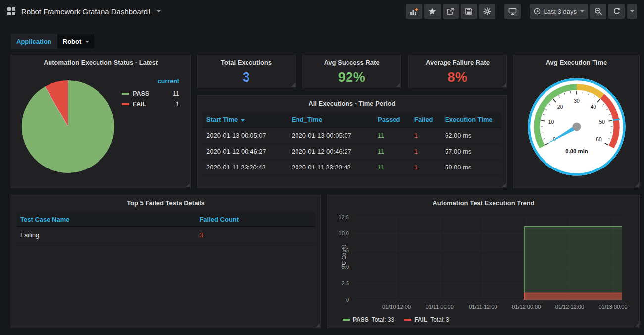 The height and width of the screenshot is (335, 644). Describe the element at coordinates (471, 120) in the screenshot. I see `column-header-execution-time: Execution Time` at that location.